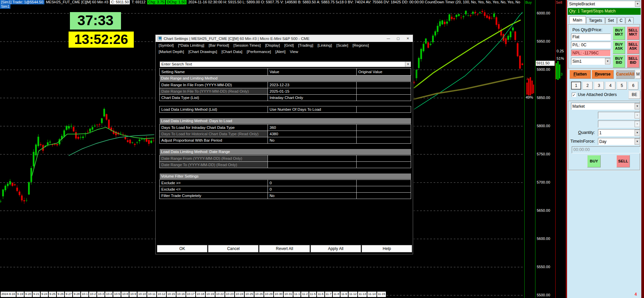  I want to click on setting-value-cell: 360, so click(312, 128).